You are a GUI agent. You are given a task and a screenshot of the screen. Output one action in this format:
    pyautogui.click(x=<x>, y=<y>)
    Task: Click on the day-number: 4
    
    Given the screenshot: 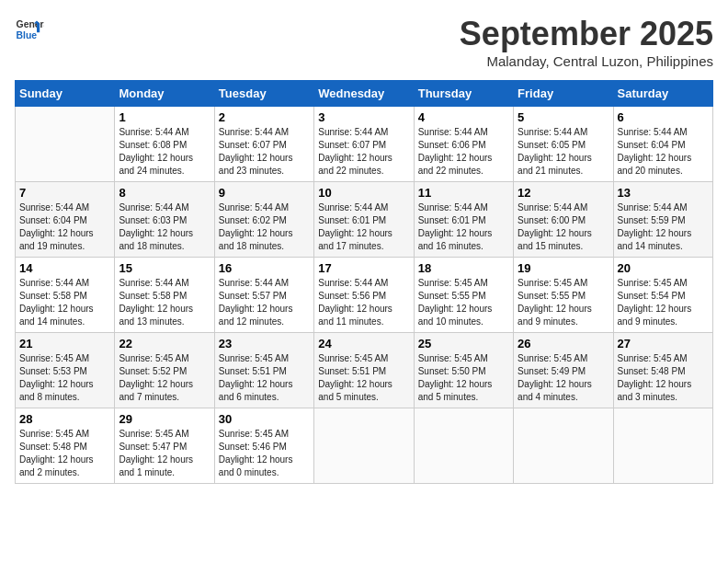 What is the action you would take?
    pyautogui.click(x=463, y=118)
    